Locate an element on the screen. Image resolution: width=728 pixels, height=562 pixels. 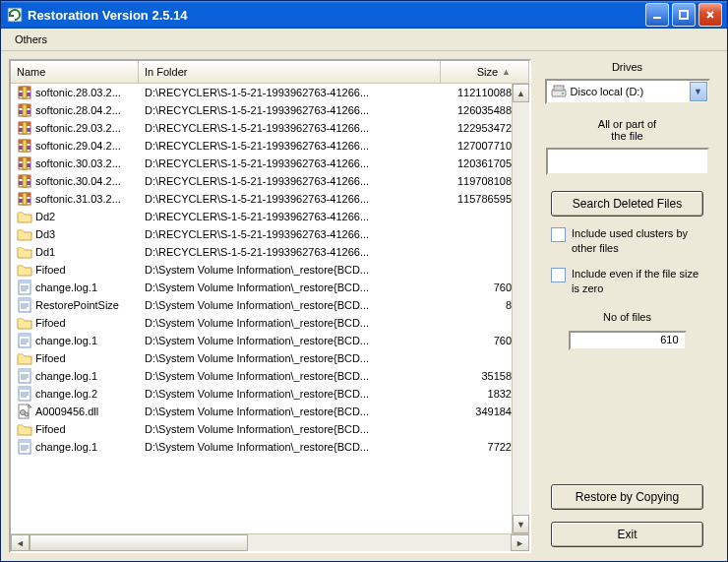
minimize-button is located at coordinates (657, 15).